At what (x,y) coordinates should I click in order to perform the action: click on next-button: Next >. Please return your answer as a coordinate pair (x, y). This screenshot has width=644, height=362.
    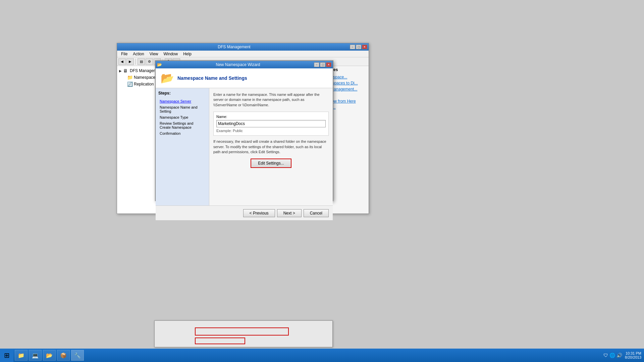
    Looking at the image, I should click on (289, 213).